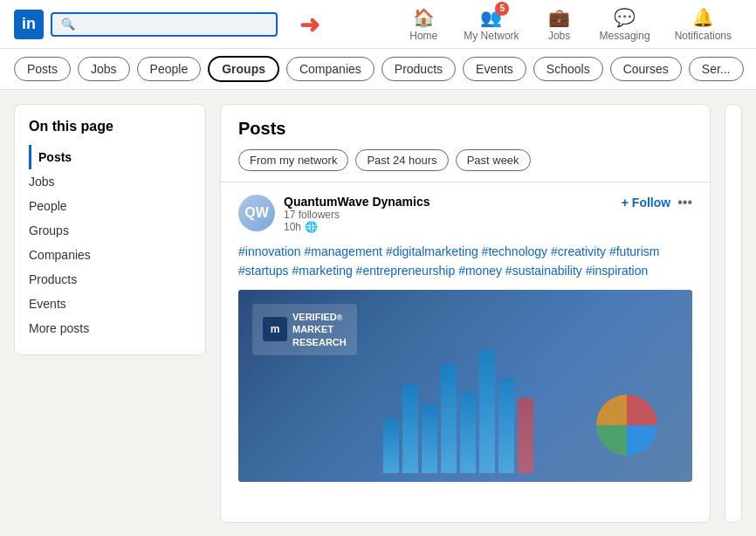 The width and height of the screenshot is (756, 536). What do you see at coordinates (568, 69) in the screenshot?
I see `filter-schools: Schools` at bounding box center [568, 69].